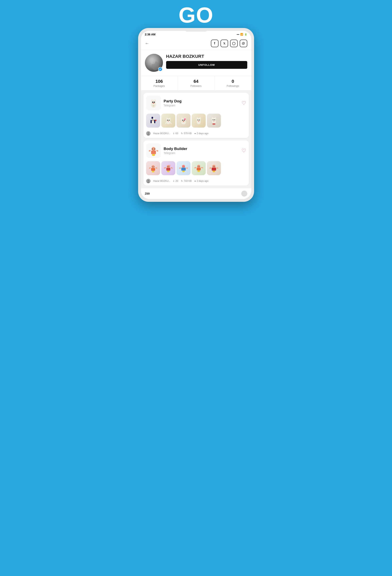 This screenshot has height=576, width=392. What do you see at coordinates (154, 151) in the screenshot?
I see `body-builder-icon` at bounding box center [154, 151].